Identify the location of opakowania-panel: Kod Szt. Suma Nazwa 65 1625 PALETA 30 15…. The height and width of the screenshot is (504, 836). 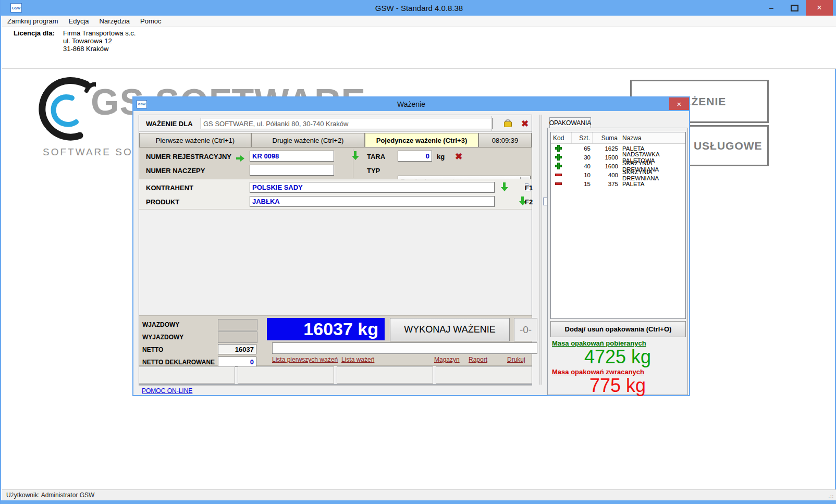
(618, 262).